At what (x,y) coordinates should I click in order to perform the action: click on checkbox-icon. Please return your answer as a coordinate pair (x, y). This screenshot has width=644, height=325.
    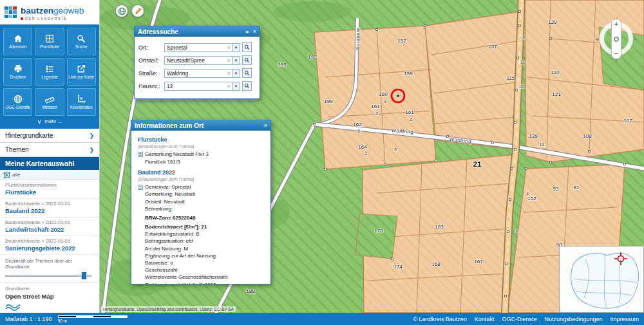
    Looking at the image, I should click on (6, 175).